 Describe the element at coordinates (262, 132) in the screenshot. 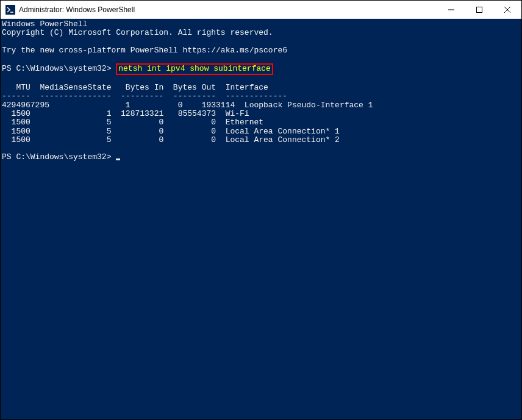

I see `table-row: 1500 5 0 0 Local Area Connection* 1` at that location.